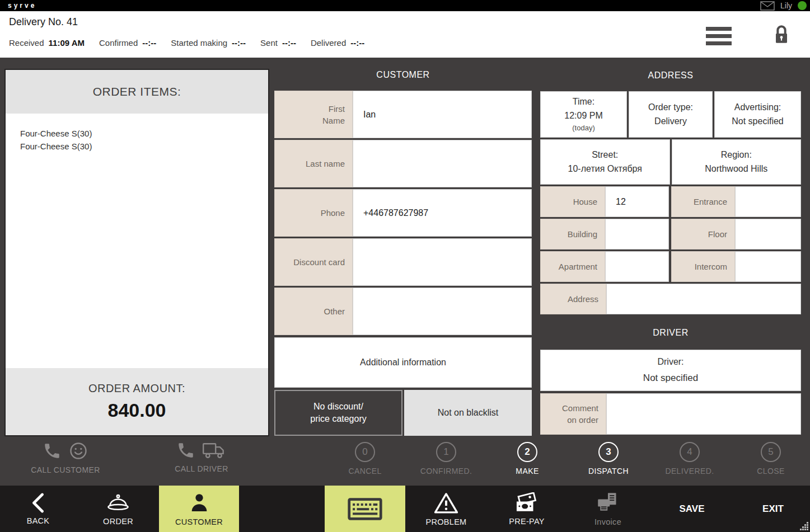 Image resolution: width=810 pixels, height=532 pixels. What do you see at coordinates (804, 526) in the screenshot?
I see `resize-grip` at bounding box center [804, 526].